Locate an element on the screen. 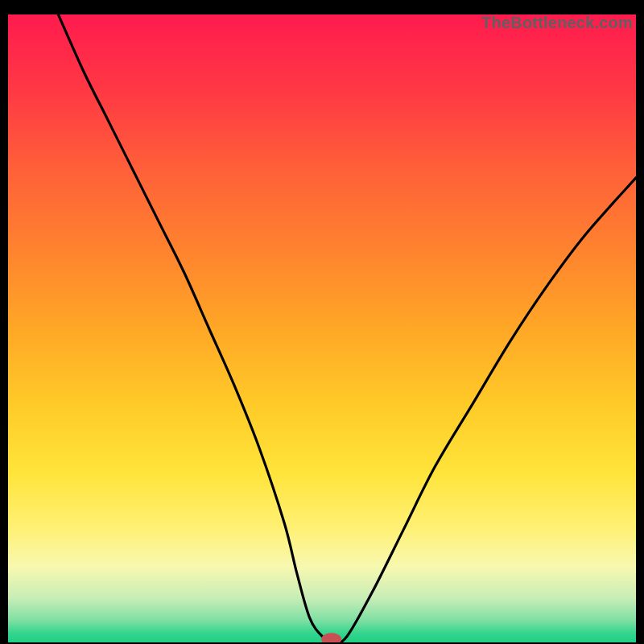 Image resolution: width=644 pixels, height=644 pixels. watermark-label: TheBottleneck.com is located at coordinates (557, 23).